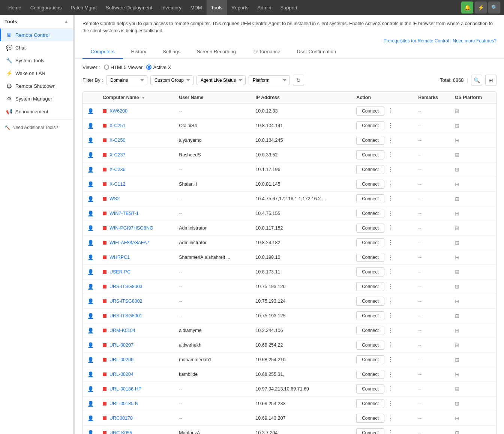  What do you see at coordinates (494, 8) in the screenshot?
I see `search-icon: 🔍` at bounding box center [494, 8].